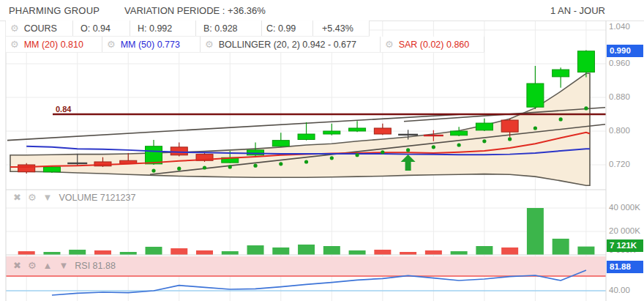 The height and width of the screenshot is (301, 644). What do you see at coordinates (625, 267) in the screenshot?
I see `current-rsi-badge: 81.88` at bounding box center [625, 267].